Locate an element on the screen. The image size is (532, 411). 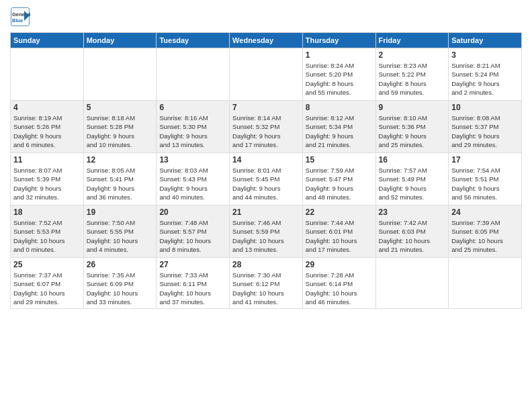
day-number: 11 is located at coordinates (47, 160).